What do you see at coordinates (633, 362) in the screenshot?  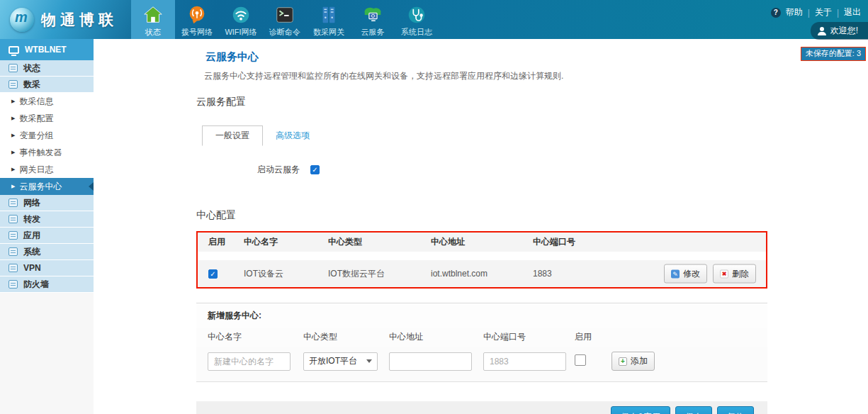 I see `add-button: + 添加` at bounding box center [633, 362].